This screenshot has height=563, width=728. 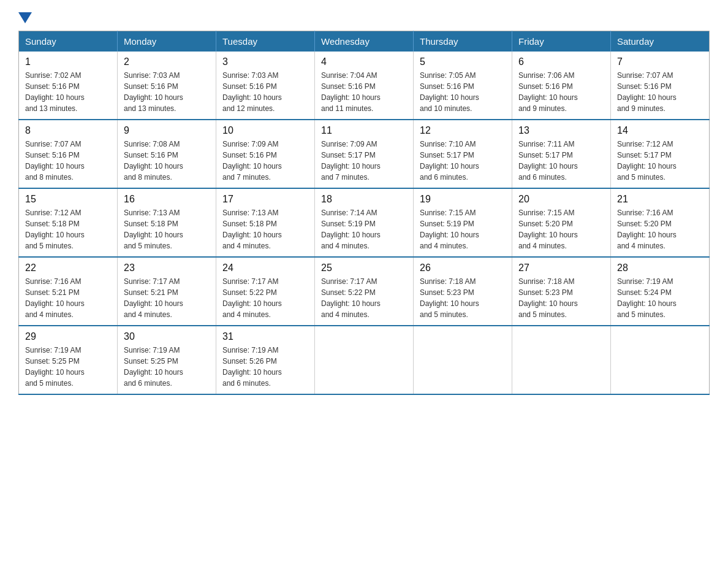 I want to click on calendar-cell: 23 Sunrise: 7:17 AM Sunset: 5:21 PM Dayl…, so click(x=167, y=291).